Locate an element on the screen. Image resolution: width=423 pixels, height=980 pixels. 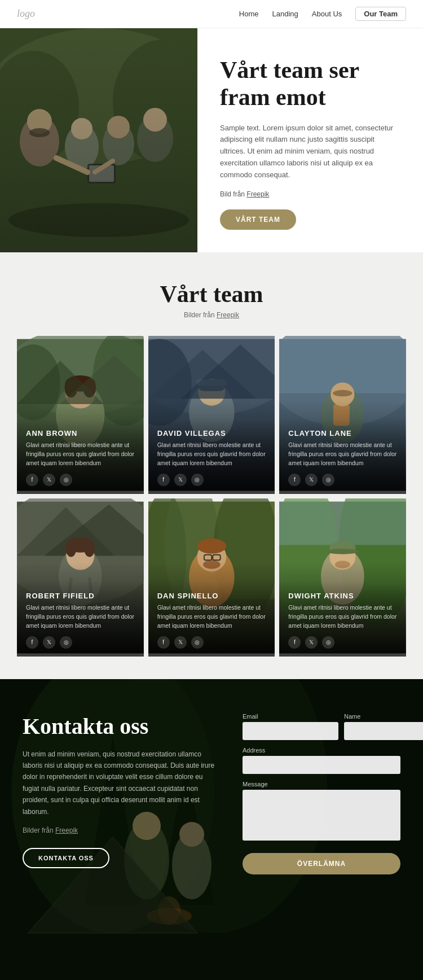
member-desc-david: Glavi amet ritnisi libero molestie ante … is located at coordinates (212, 454).